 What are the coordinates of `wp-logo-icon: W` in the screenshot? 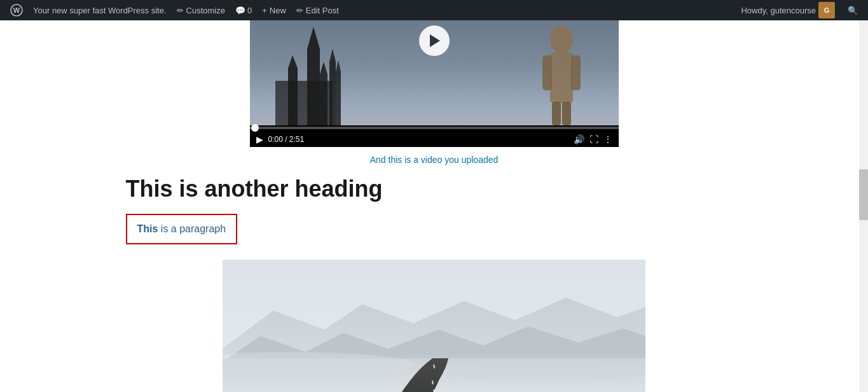 It's located at (17, 10).